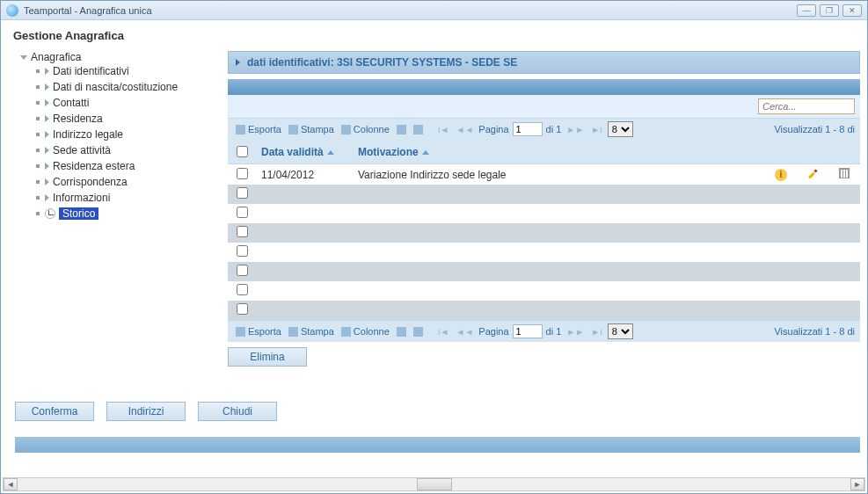 The height and width of the screenshot is (494, 868). What do you see at coordinates (410, 11) in the screenshot?
I see `window-title: Teamportal - Anagrafica unica` at bounding box center [410, 11].